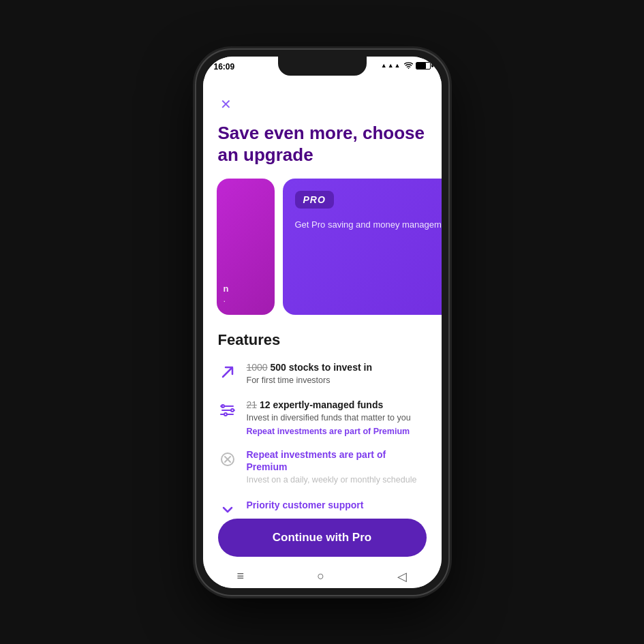 The image size is (644, 644). What do you see at coordinates (245, 289) in the screenshot?
I see `premium-partial-label: n` at bounding box center [245, 289].